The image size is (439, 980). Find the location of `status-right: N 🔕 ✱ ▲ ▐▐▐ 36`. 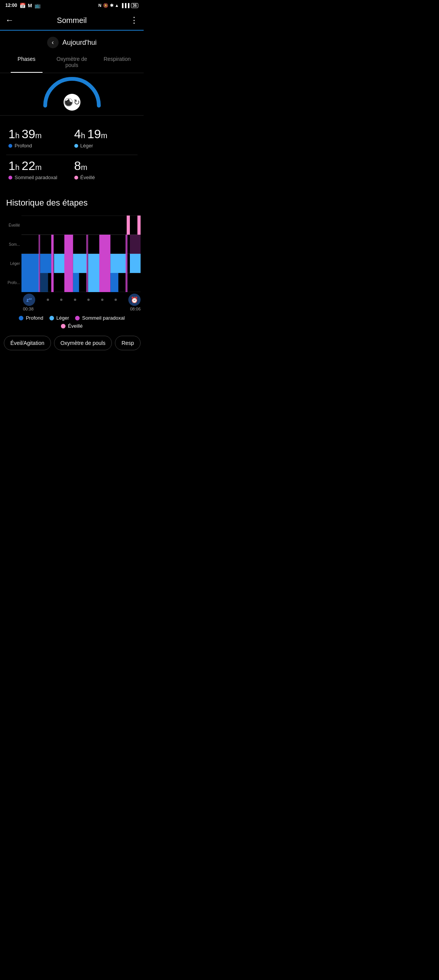

status-right: N 🔕 ✱ ▲ ▐▐▐ 36 is located at coordinates (118, 5).